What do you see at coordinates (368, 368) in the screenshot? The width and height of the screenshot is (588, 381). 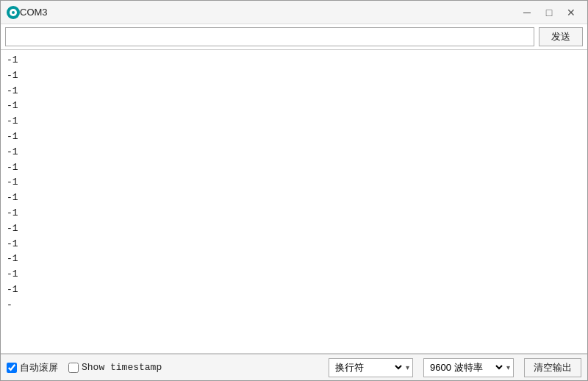 I see `line-ending-select: 换行符没有行结束符新行回车两者都有` at bounding box center [368, 368].